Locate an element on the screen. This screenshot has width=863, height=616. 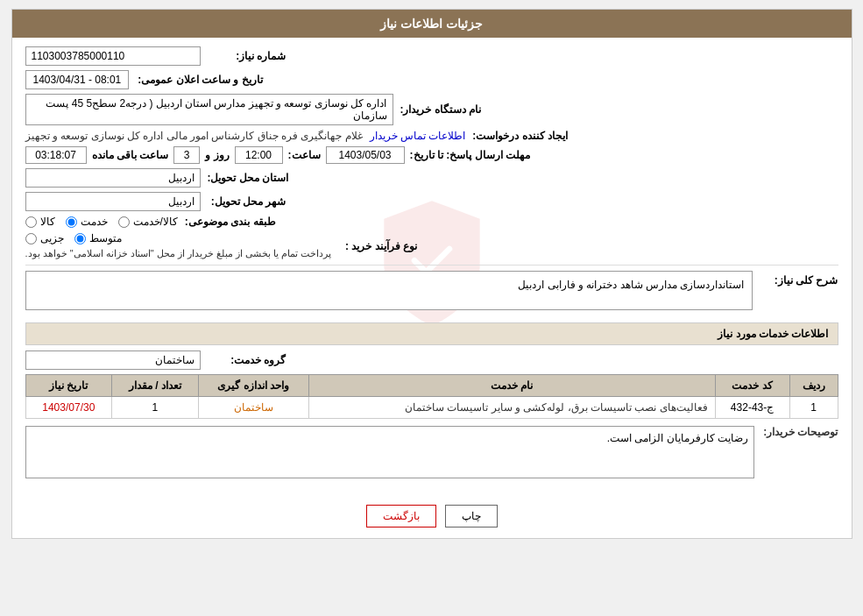
deadline-time: 12:00 is located at coordinates (259, 155).